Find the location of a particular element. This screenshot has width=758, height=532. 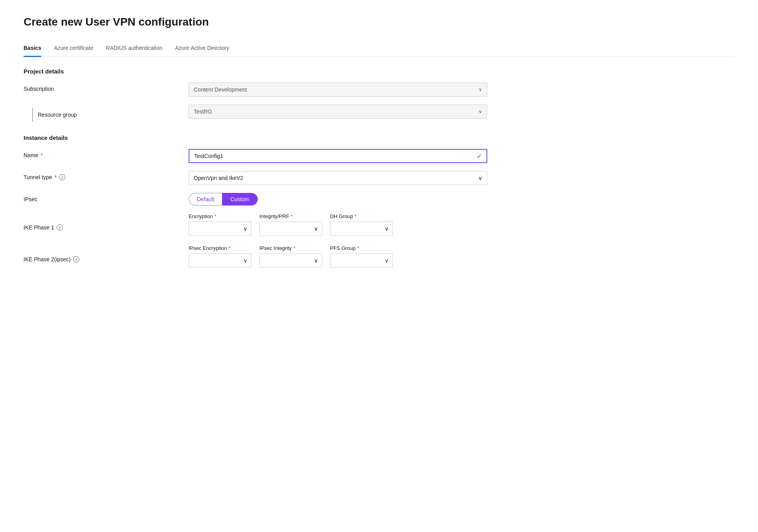

tab-basics: Basics is located at coordinates (32, 49).